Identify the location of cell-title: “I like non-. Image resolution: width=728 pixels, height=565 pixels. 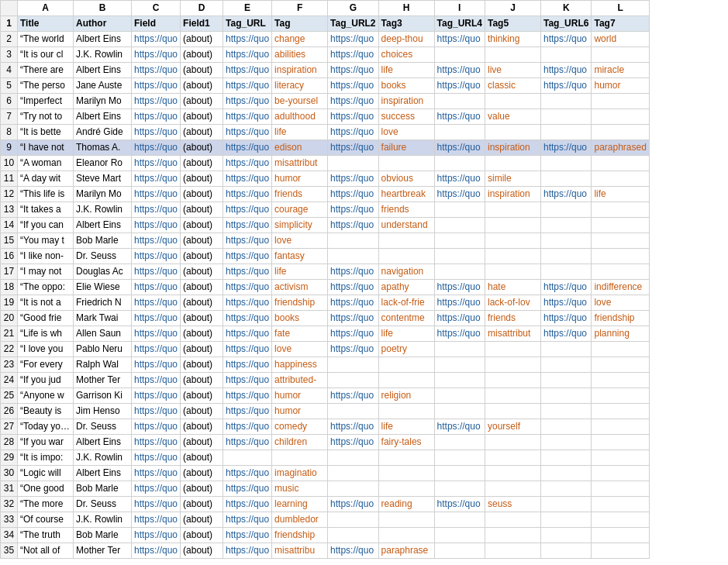
(46, 257).